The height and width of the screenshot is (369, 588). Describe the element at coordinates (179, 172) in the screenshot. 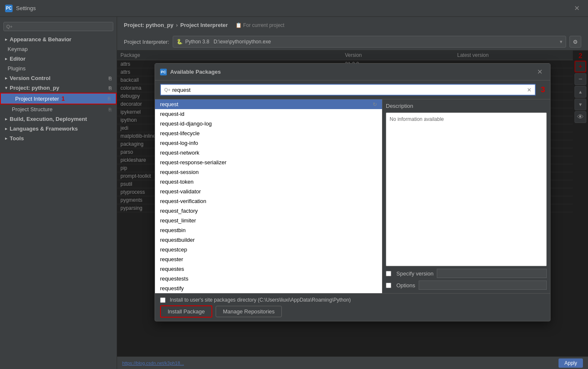

I see `pkg-name: request-session` at that location.